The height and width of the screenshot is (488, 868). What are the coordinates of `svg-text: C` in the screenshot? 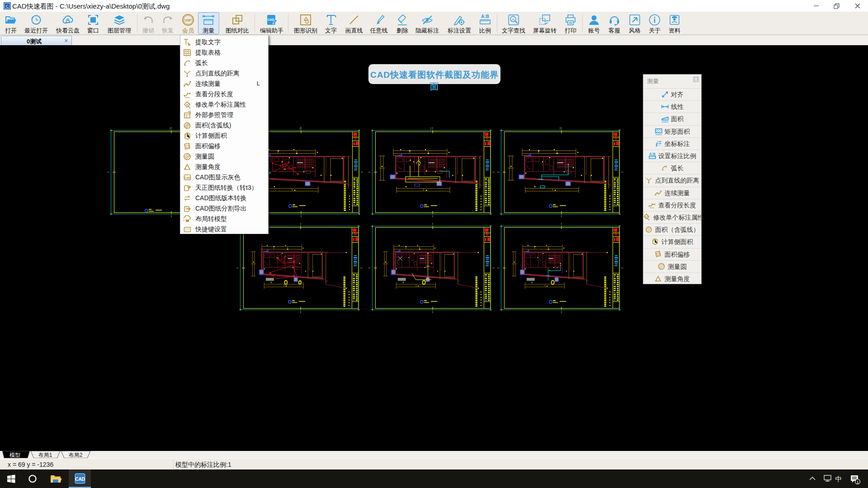 It's located at (7, 6).